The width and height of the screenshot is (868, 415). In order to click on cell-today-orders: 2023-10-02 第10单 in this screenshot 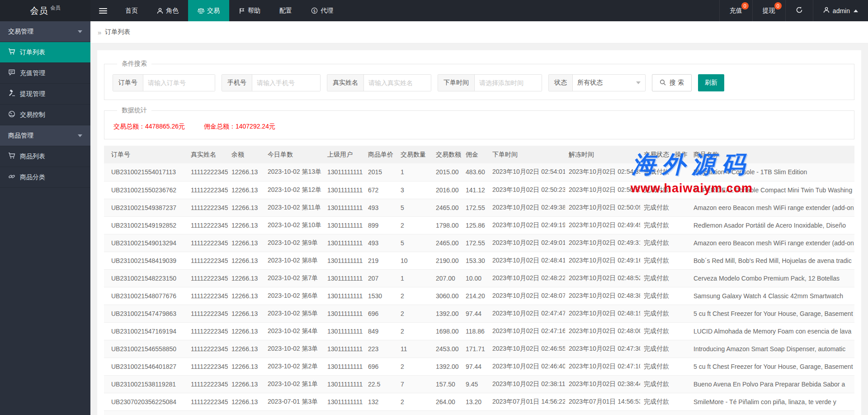, I will do `click(294, 225)`.